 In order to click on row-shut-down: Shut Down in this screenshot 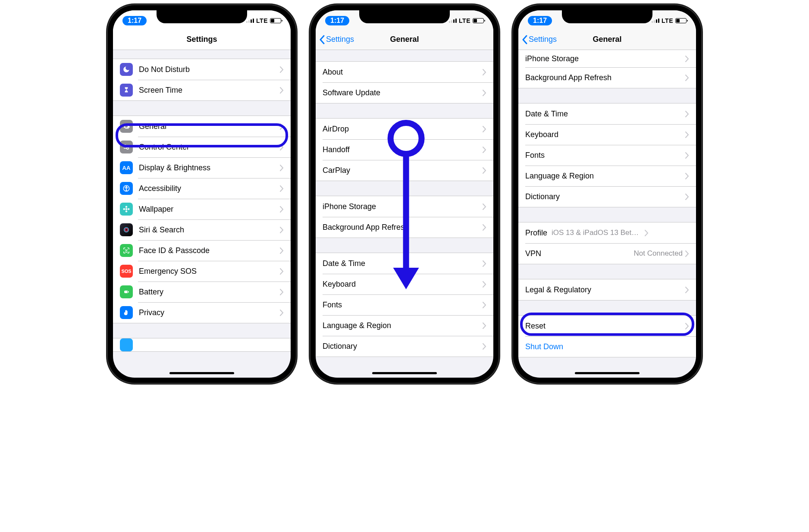, I will do `click(607, 347)`.